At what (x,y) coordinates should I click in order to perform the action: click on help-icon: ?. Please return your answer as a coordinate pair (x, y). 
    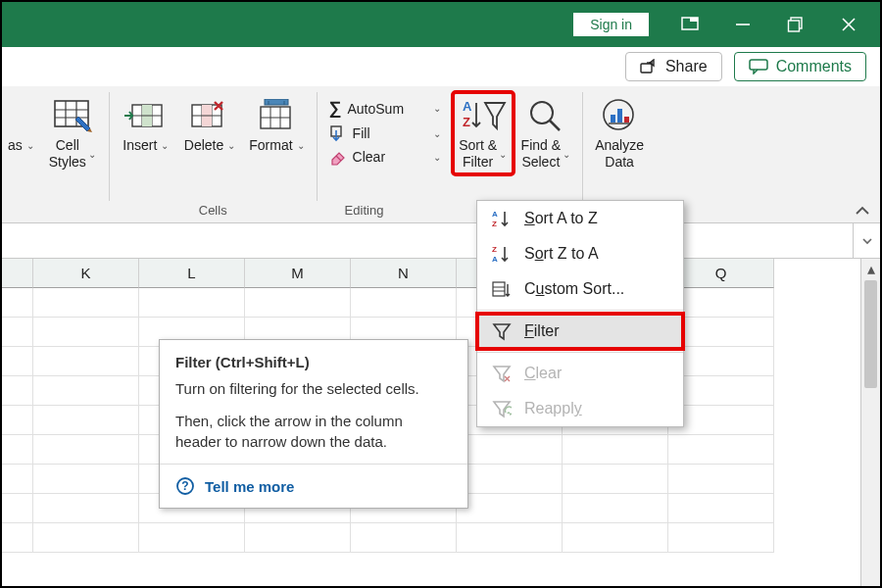
    Looking at the image, I should click on (185, 486).